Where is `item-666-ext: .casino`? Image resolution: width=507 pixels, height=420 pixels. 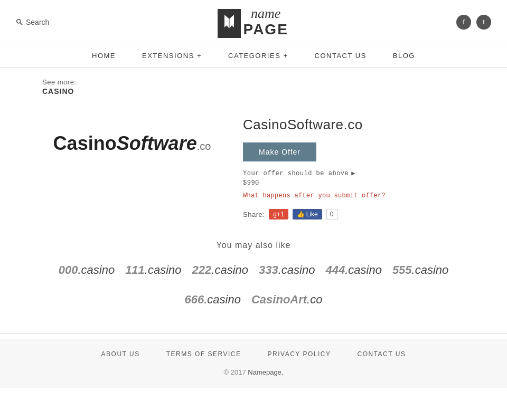
item-666-ext: .casino is located at coordinates (222, 300).